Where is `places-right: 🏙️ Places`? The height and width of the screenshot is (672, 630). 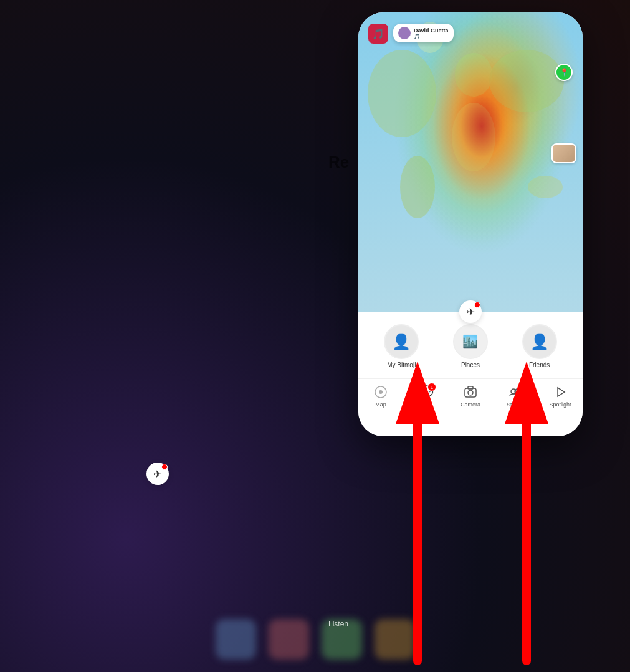
places-right: 🏙️ Places is located at coordinates (470, 347).